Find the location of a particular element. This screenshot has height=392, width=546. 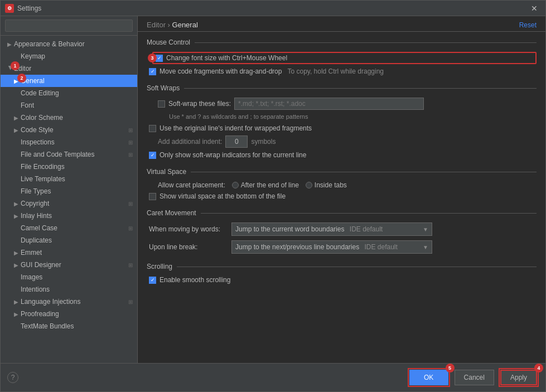

sidebar-item-gui-designer: ▶ GUI Designer ⊞ is located at coordinates (69, 265).